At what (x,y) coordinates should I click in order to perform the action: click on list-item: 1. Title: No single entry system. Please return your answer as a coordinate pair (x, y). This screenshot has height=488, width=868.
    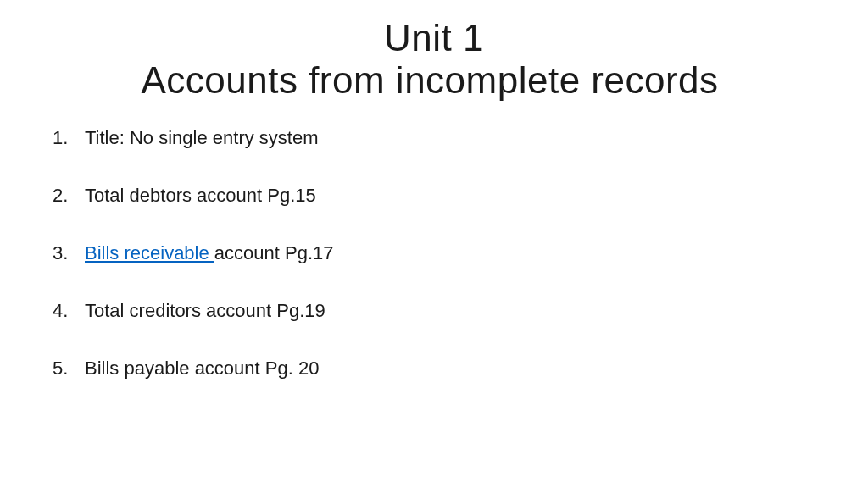
    Looking at the image, I should click on (438, 138).